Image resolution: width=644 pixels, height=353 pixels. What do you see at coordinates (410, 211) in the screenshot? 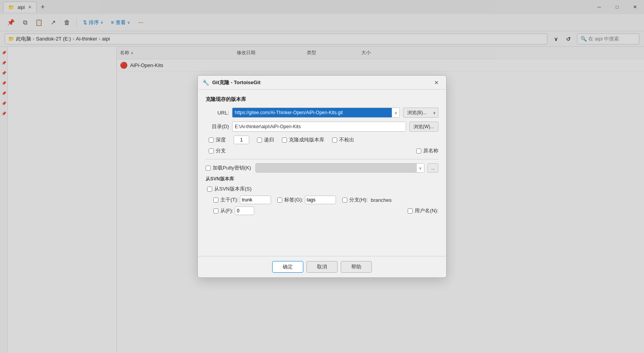
I see `username-checkbox-input` at bounding box center [410, 211].